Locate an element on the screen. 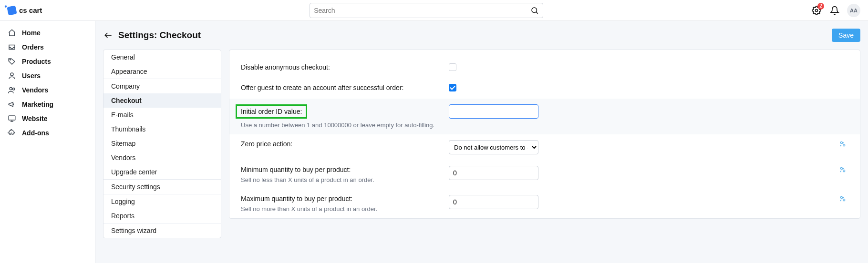 The height and width of the screenshot is (263, 868). arrow-left-icon is located at coordinates (108, 35).